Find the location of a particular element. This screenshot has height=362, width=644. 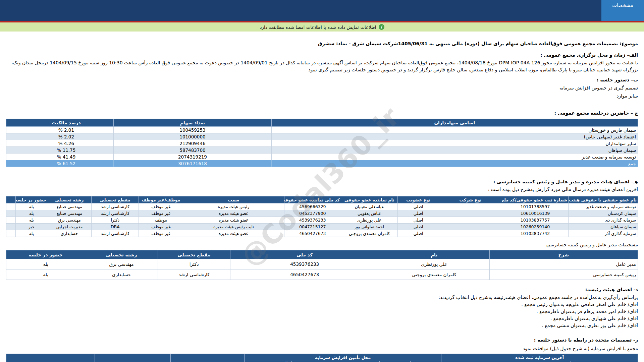

ceo-section-heading: مشخصات مدیر عامل و رییس کمیته حسابرسی is located at coordinates (322, 245).